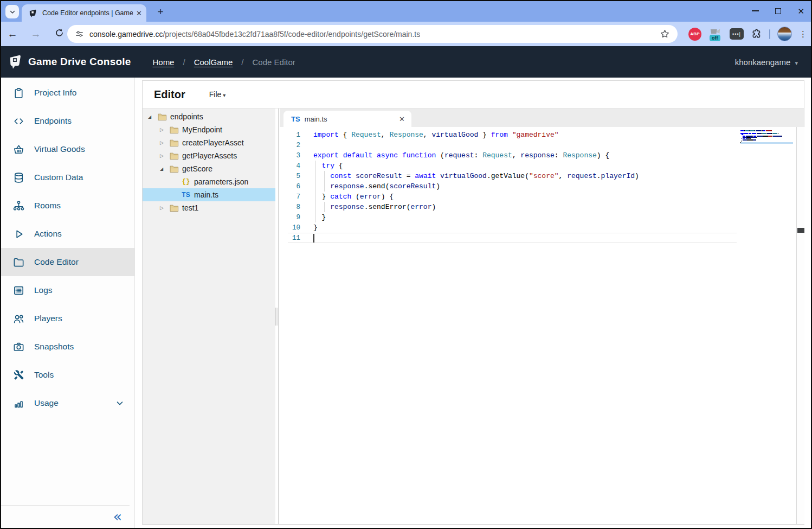  What do you see at coordinates (279, 316) in the screenshot?
I see `panel-splitter` at bounding box center [279, 316].